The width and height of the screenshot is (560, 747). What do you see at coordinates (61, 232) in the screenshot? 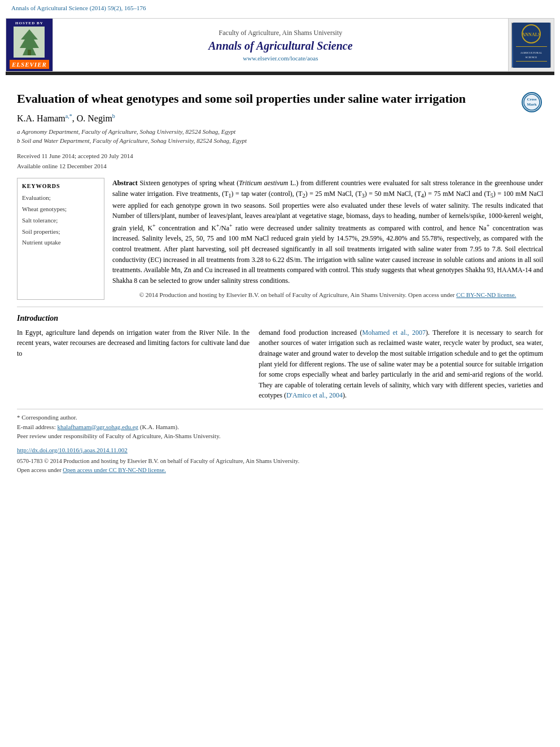
I see `keyword-4: Soil properties;` at bounding box center [61, 232].